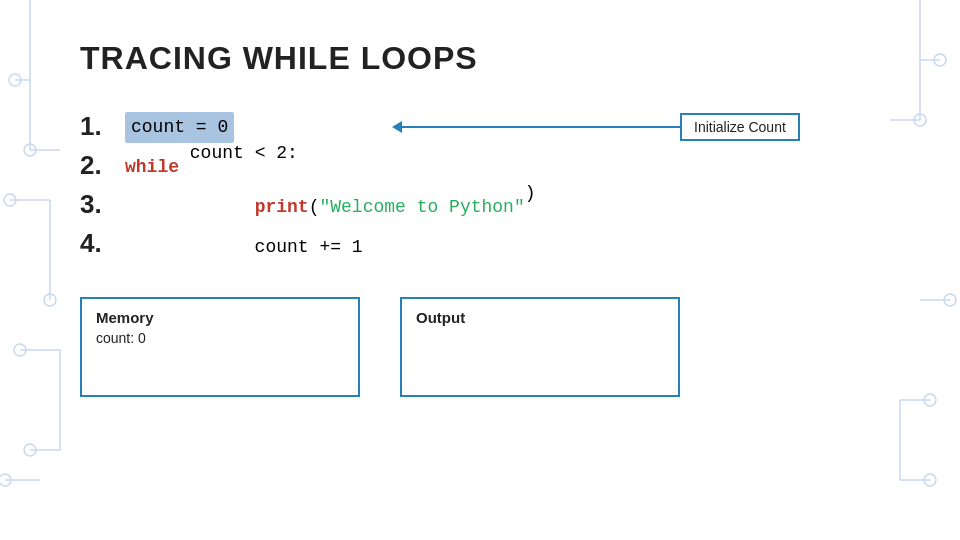  I want to click on arrow-annotation: Initialize Count, so click(600, 127).